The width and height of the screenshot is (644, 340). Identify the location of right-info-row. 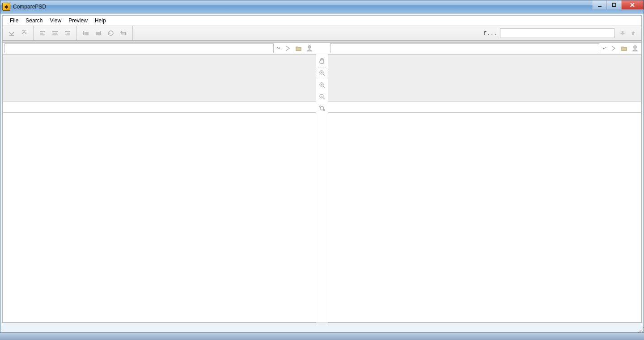
(485, 107).